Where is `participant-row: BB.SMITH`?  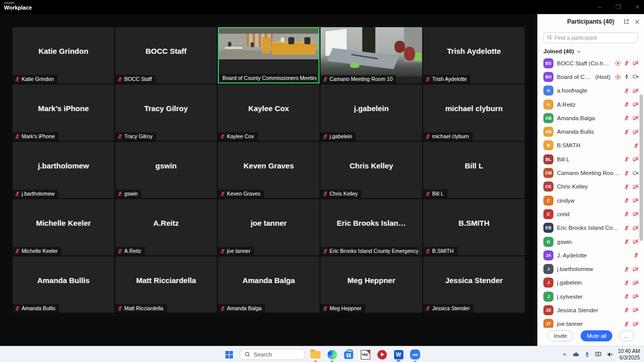
participant-row: BB.SMITH is located at coordinates (591, 146).